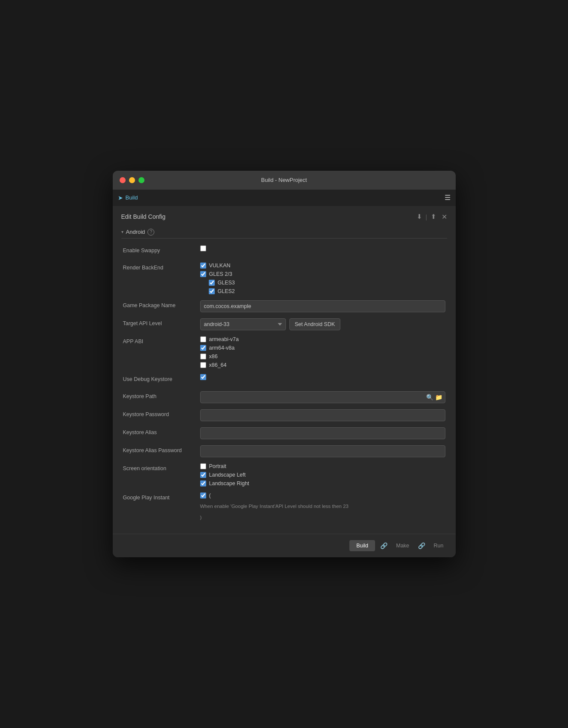 This screenshot has width=568, height=728. Describe the element at coordinates (323, 415) in the screenshot. I see `keystore-password-input` at that location.